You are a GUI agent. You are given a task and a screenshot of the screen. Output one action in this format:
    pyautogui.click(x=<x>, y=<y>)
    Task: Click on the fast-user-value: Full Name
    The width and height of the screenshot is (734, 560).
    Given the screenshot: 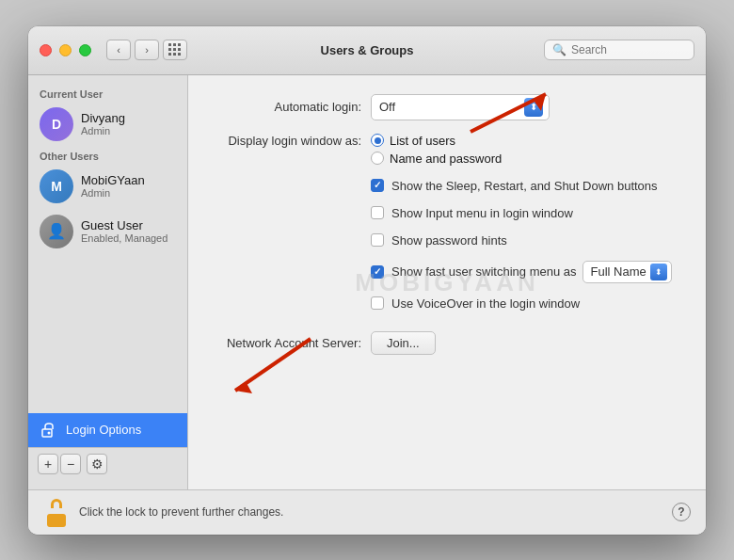 What is the action you would take?
    pyautogui.click(x=619, y=271)
    